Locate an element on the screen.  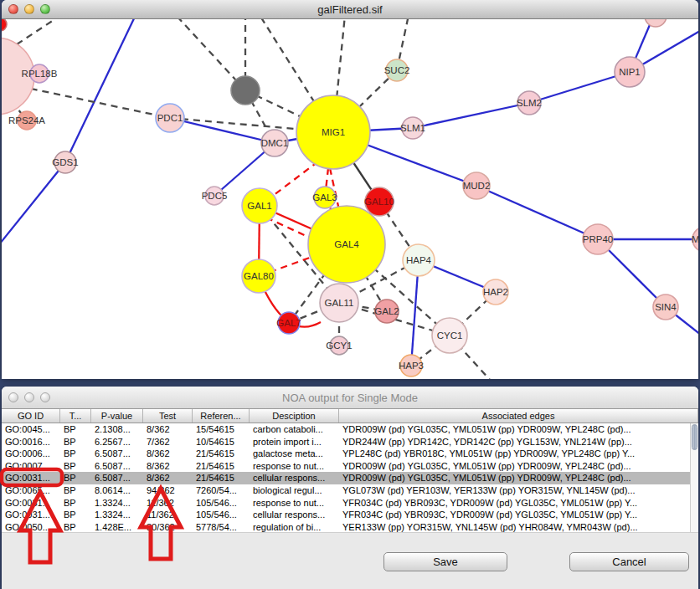
noa-window-titlebar: NOA output for Single Mode is located at coordinates (350, 398).